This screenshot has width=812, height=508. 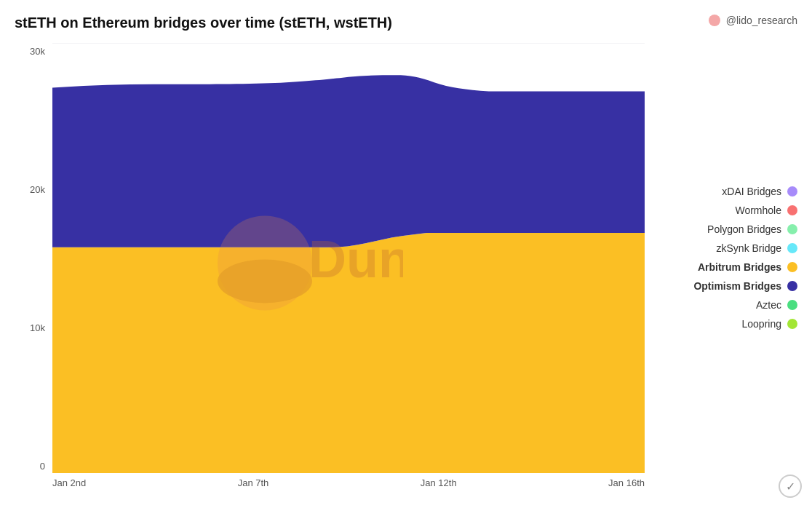 What do you see at coordinates (439, 485) in the screenshot?
I see `x-label-jan12: Jan 12th` at bounding box center [439, 485].